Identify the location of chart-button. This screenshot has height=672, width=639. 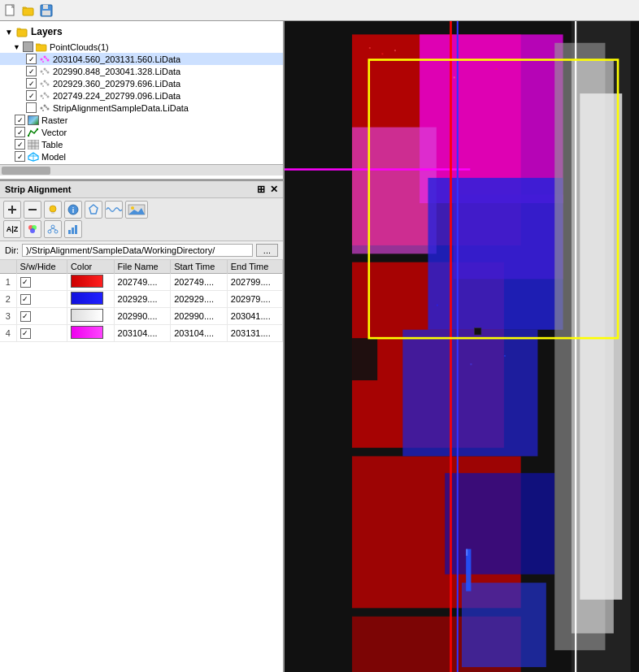
(73, 229).